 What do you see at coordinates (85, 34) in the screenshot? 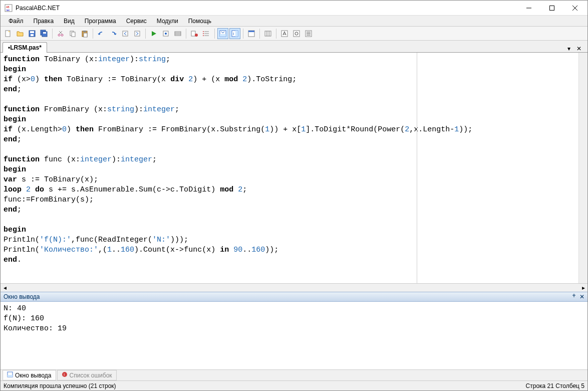
I see `paste-button` at bounding box center [85, 34].